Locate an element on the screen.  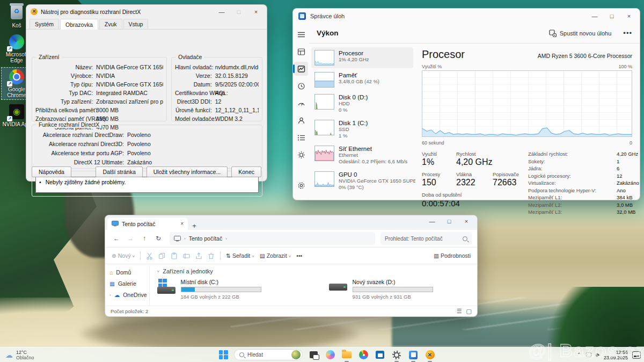
copilot-button is located at coordinates (330, 355).